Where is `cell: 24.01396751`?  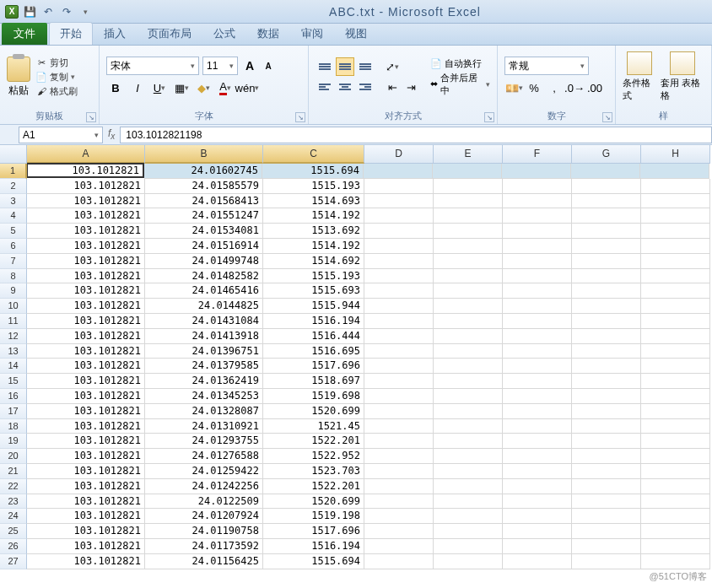
cell: 24.01396751 is located at coordinates (204, 352).